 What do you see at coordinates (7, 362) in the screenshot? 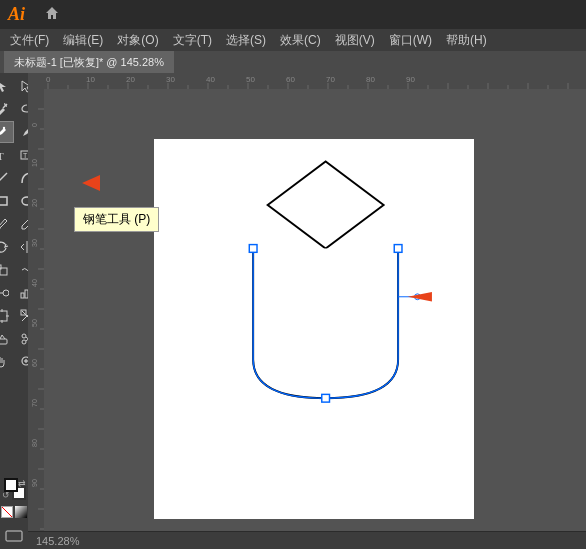
I see `hand-tool` at bounding box center [7, 362].